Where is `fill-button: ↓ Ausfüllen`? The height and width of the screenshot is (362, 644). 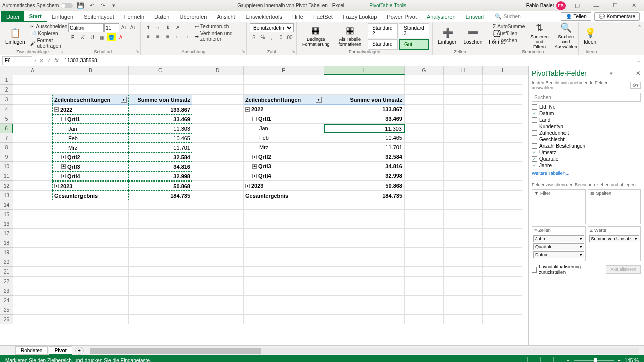 fill-button: ↓ Ausfüllen is located at coordinates (509, 33).